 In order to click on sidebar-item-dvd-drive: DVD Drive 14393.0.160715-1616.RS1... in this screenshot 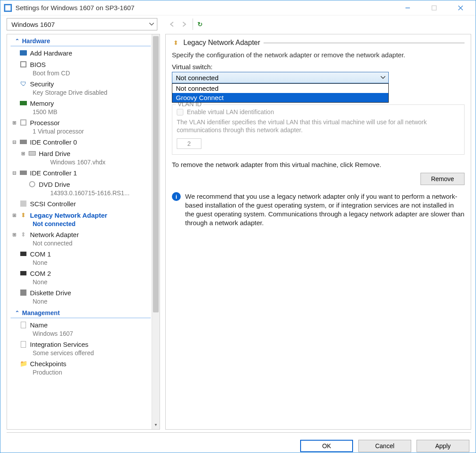, I will do `click(83, 188)`.